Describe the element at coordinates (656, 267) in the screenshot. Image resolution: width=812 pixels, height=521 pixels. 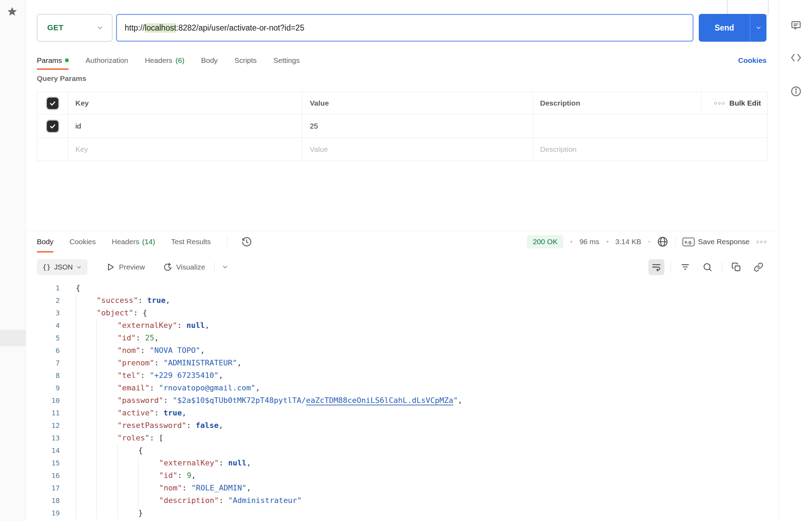
I see `word-wrap-toggle` at that location.